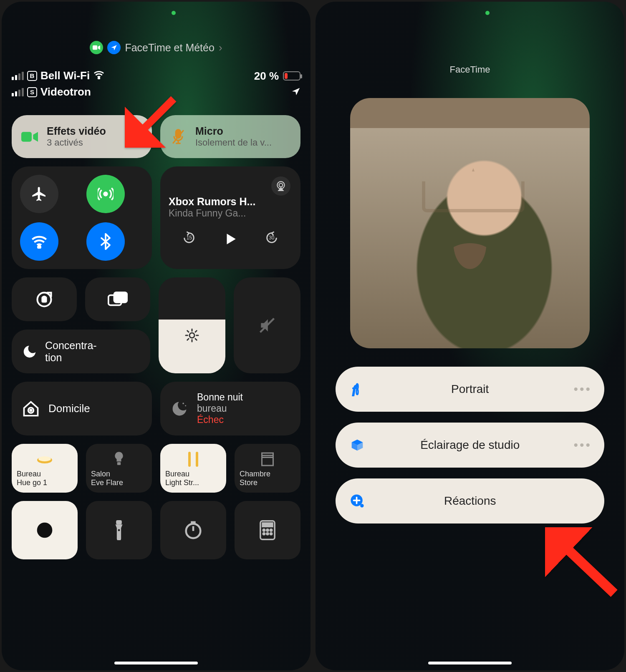 The height and width of the screenshot is (672, 626). I want to click on option-studio-light: Éclairage de studio •••, so click(470, 445).